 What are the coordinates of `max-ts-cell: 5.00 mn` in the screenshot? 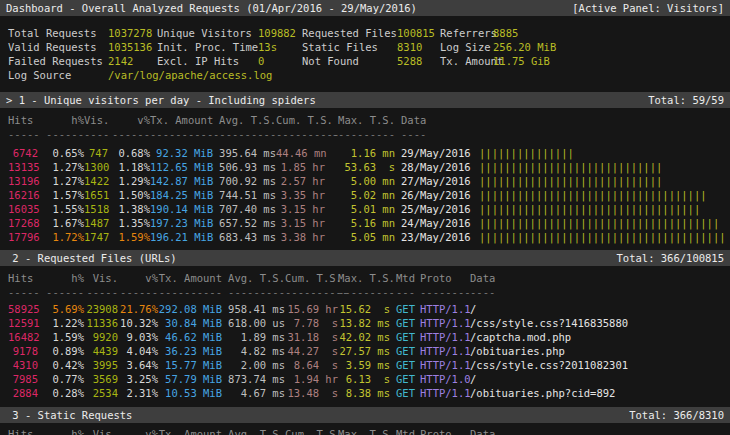 It's located at (360, 181).